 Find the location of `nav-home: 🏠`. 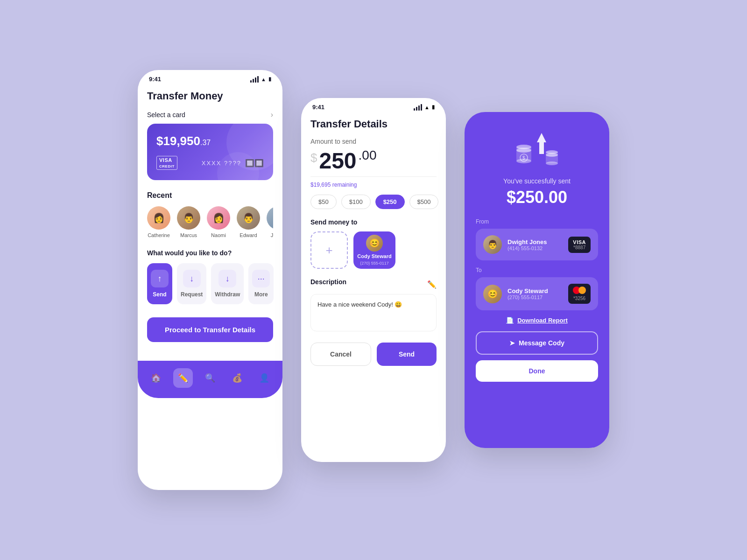

nav-home: 🏠 is located at coordinates (156, 378).